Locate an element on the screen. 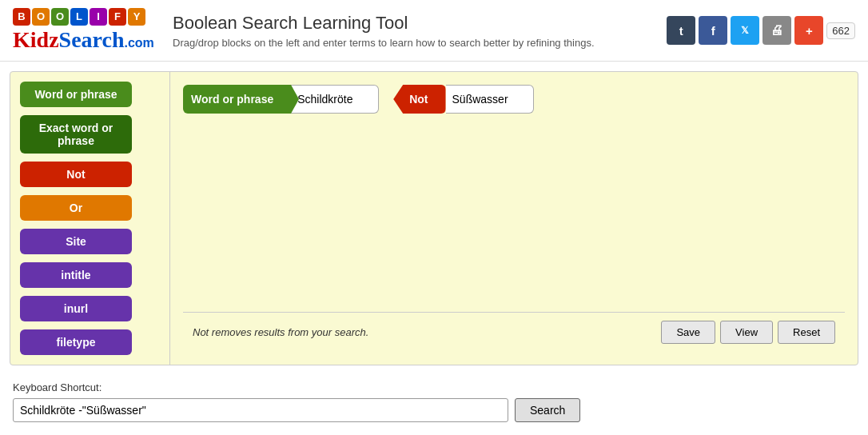 This screenshot has height=435, width=868. not-input is located at coordinates (490, 99).